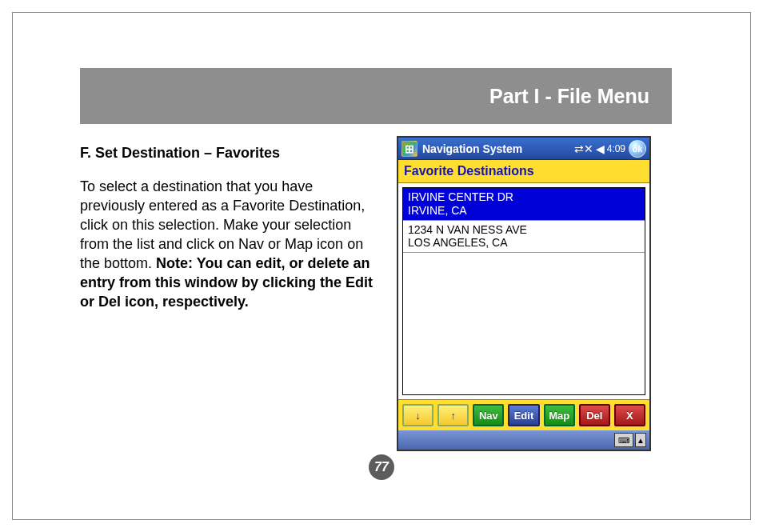 This screenshot has width=763, height=532. What do you see at coordinates (600, 149) in the screenshot?
I see `wm-status-area: ⇄✕ ◀ 4:09` at bounding box center [600, 149].